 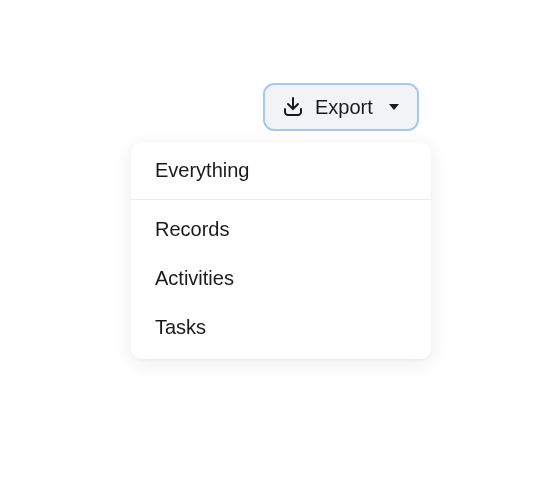 I want to click on menu-item-tasks: Tasks, so click(x=281, y=331).